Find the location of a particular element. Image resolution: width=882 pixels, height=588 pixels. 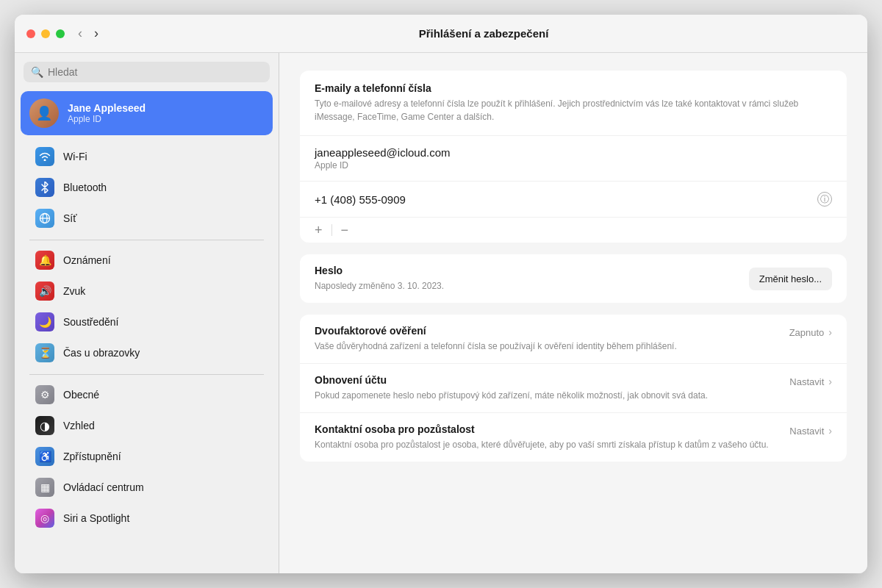

two-factor-header: Dvoufaktorové ověření is located at coordinates (546, 331).